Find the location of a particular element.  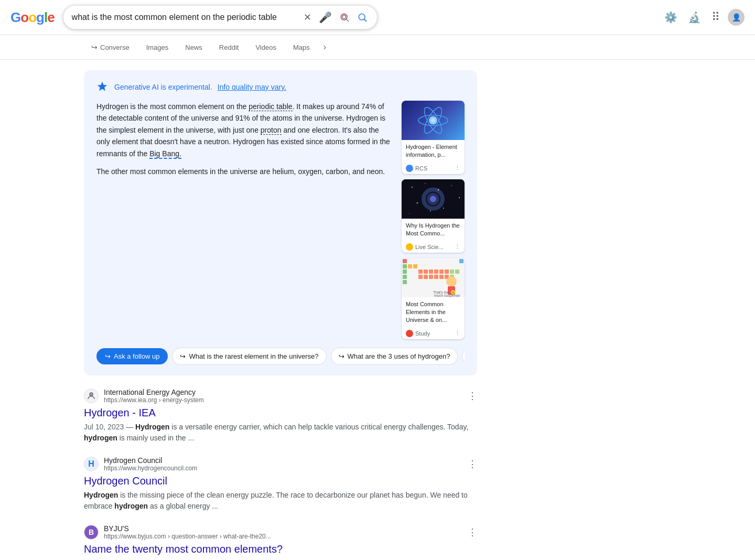

followup-chip-3: ↪ What are the 3 m is located at coordinates (463, 357).